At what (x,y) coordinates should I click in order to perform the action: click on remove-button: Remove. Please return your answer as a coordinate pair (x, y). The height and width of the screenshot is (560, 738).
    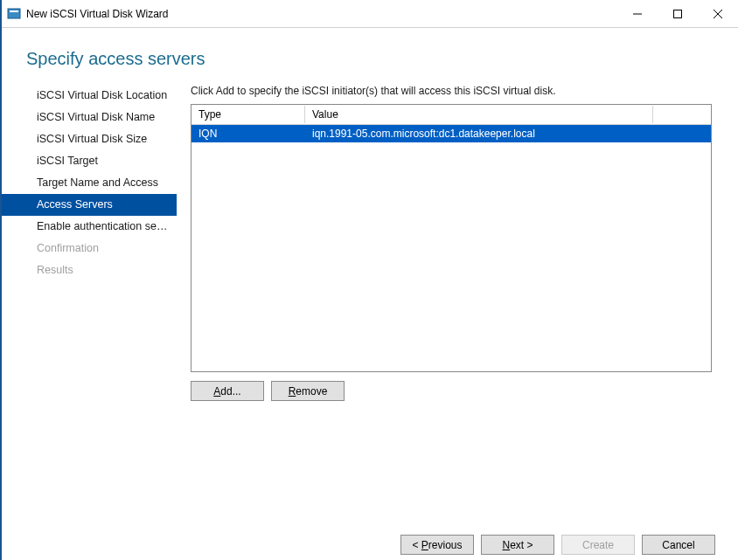
    Looking at the image, I should click on (308, 391).